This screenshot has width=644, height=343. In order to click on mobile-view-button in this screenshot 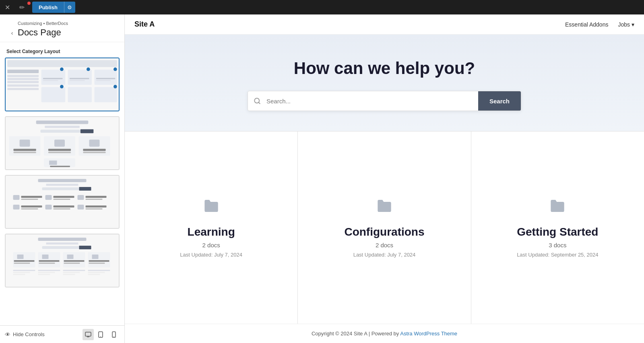, I will do `click(114, 335)`.